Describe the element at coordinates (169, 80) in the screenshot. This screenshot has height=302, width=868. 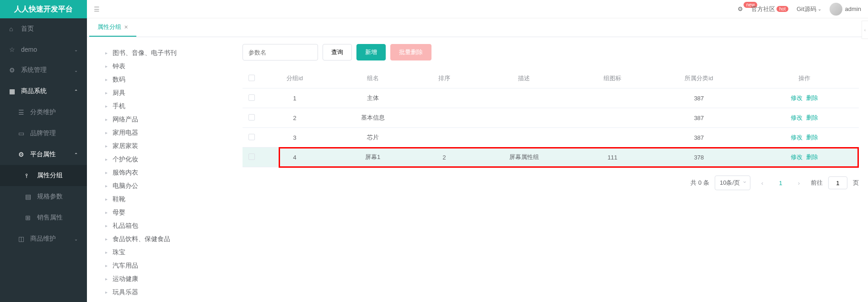
I see `tree-item: ▸数码` at that location.